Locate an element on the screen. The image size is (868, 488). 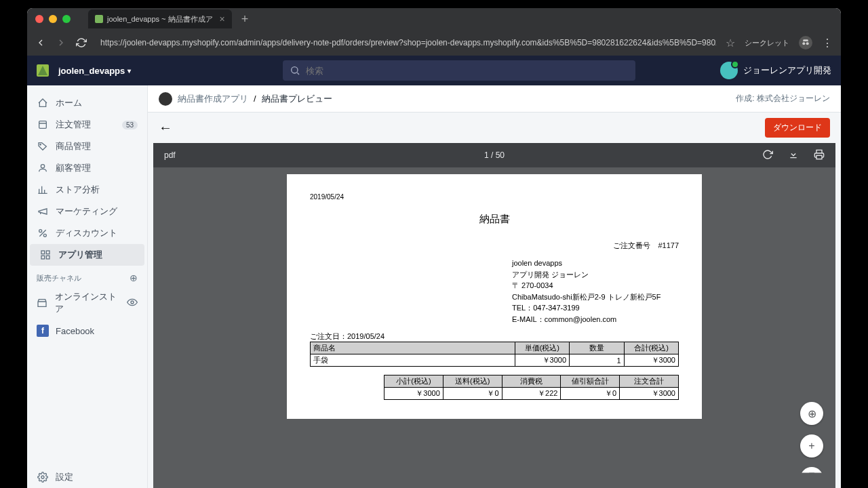
download-icon is located at coordinates (793, 156).